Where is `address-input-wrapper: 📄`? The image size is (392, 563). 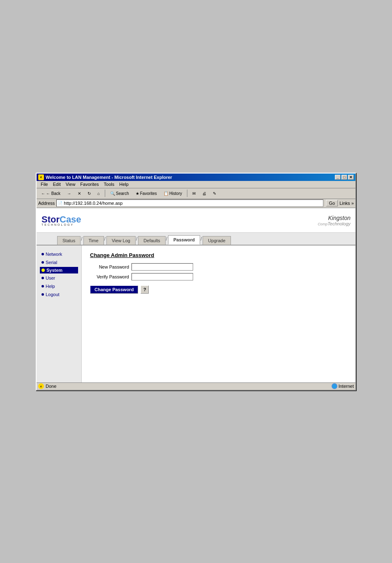 address-input-wrapper: 📄 is located at coordinates (190, 203).